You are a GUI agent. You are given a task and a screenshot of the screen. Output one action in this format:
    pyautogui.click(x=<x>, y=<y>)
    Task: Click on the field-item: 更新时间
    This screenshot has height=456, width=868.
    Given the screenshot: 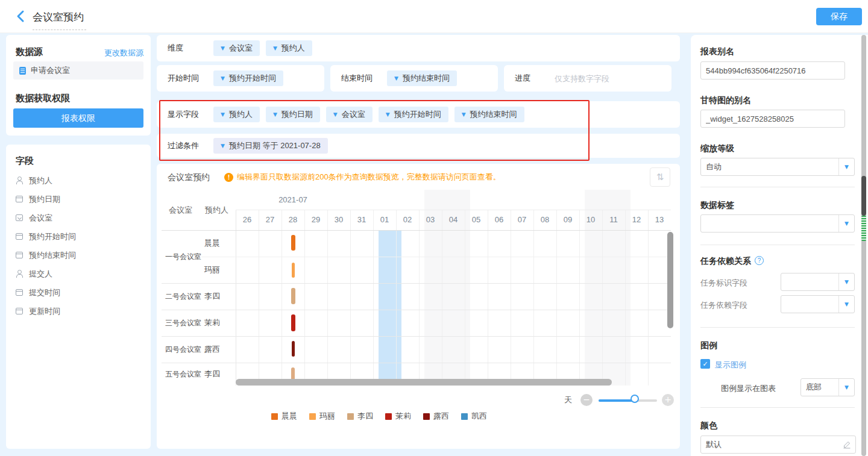 What is the action you would take?
    pyautogui.click(x=80, y=311)
    